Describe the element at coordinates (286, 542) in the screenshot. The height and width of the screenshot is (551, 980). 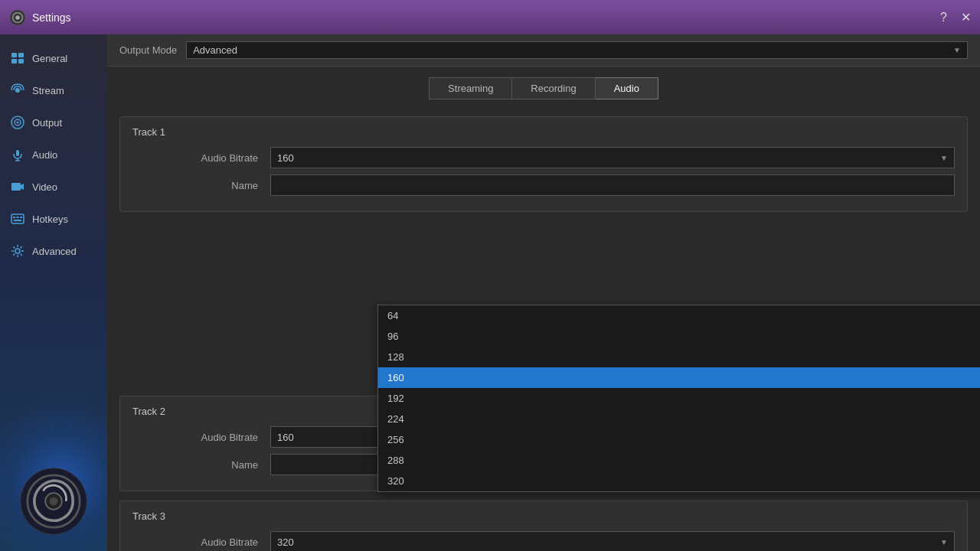
I see `track3-bitrate-value: 320` at that location.